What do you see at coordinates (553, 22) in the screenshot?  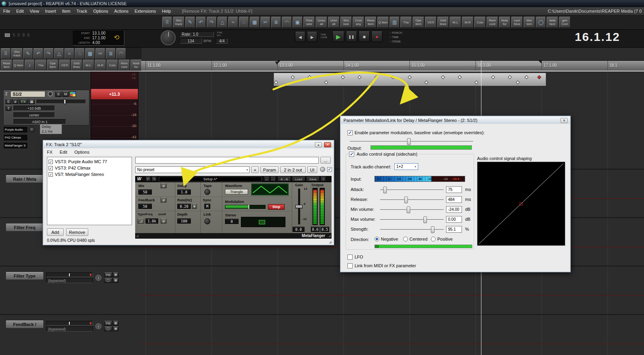 I see `toolbar-button: defa bezi` at bounding box center [553, 22].